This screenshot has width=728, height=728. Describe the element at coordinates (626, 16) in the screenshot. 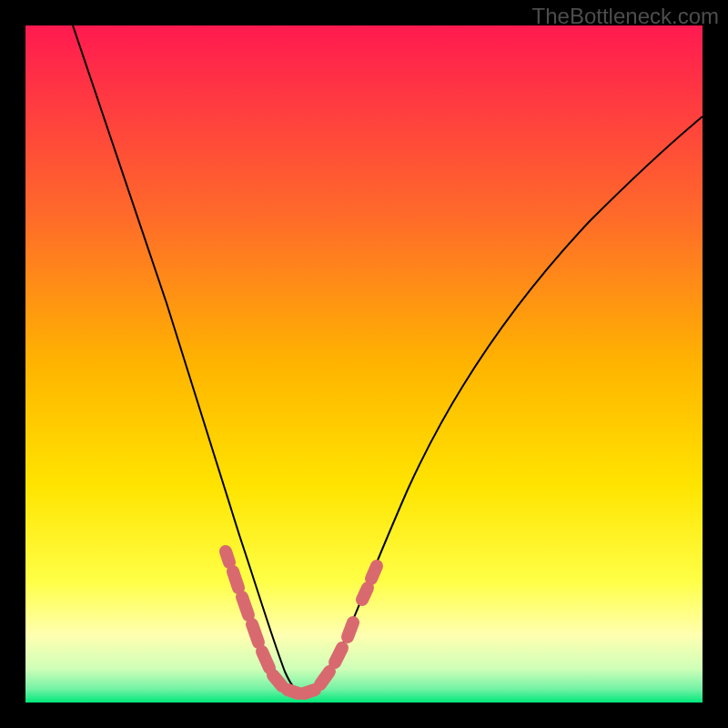

I see `watermark-text: TheBottleneck.com` at that location.